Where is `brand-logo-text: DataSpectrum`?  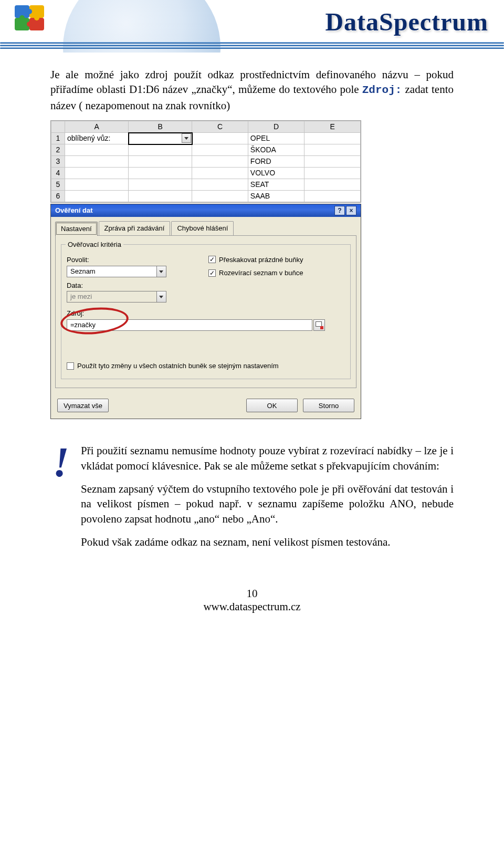 brand-logo-text: DataSpectrum is located at coordinates (406, 22).